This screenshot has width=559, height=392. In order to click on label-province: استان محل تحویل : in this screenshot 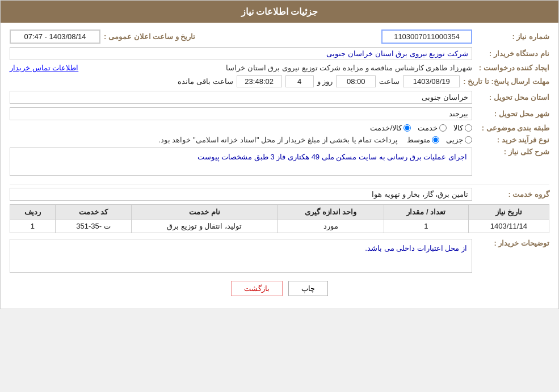, I will do `click(512, 98)`.